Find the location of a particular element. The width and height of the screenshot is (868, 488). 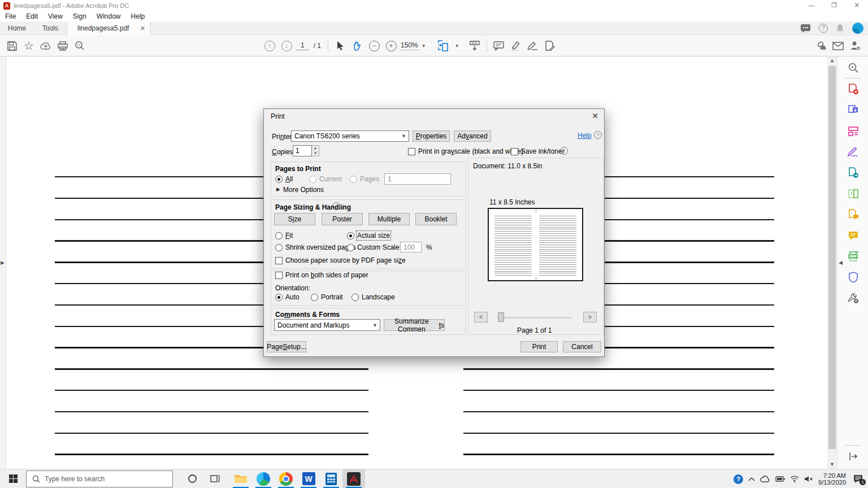

zoom-caret-icon: ▼ is located at coordinates (424, 46).